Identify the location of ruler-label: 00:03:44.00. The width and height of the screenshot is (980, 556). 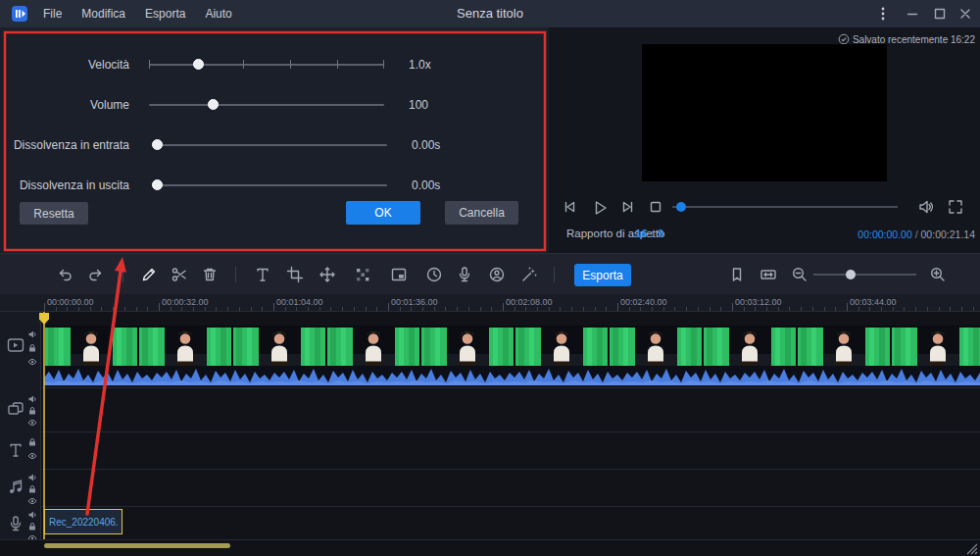
(873, 302).